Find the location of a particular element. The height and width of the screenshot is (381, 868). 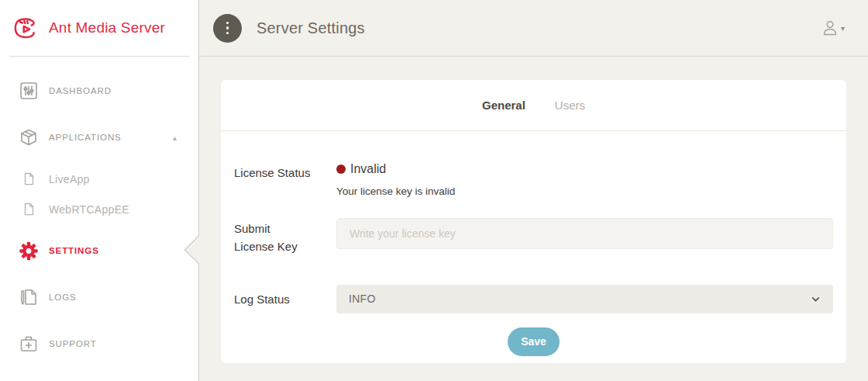

brand: Ant Media Server is located at coordinates (99, 28).